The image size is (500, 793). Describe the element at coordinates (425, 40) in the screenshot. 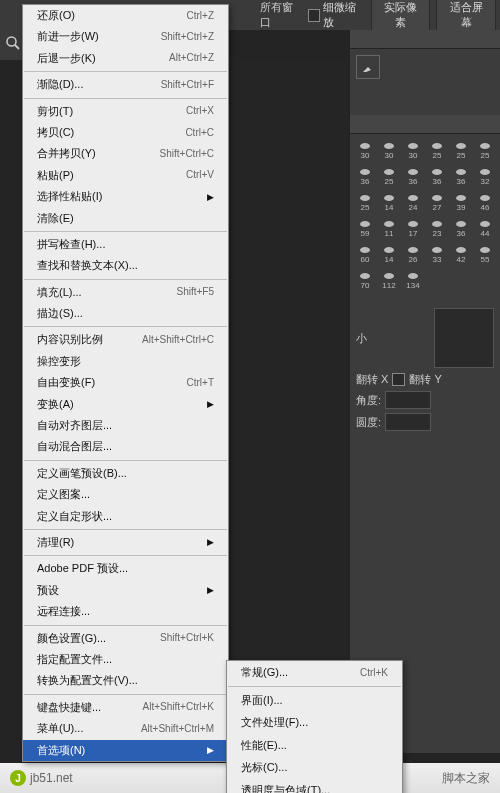

I see `panel-tab` at that location.